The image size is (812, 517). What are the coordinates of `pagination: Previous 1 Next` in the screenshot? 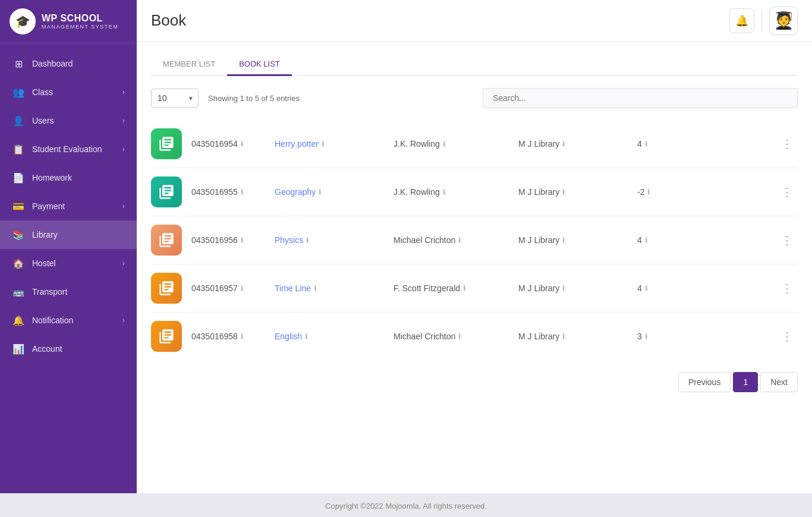 It's located at (474, 382).